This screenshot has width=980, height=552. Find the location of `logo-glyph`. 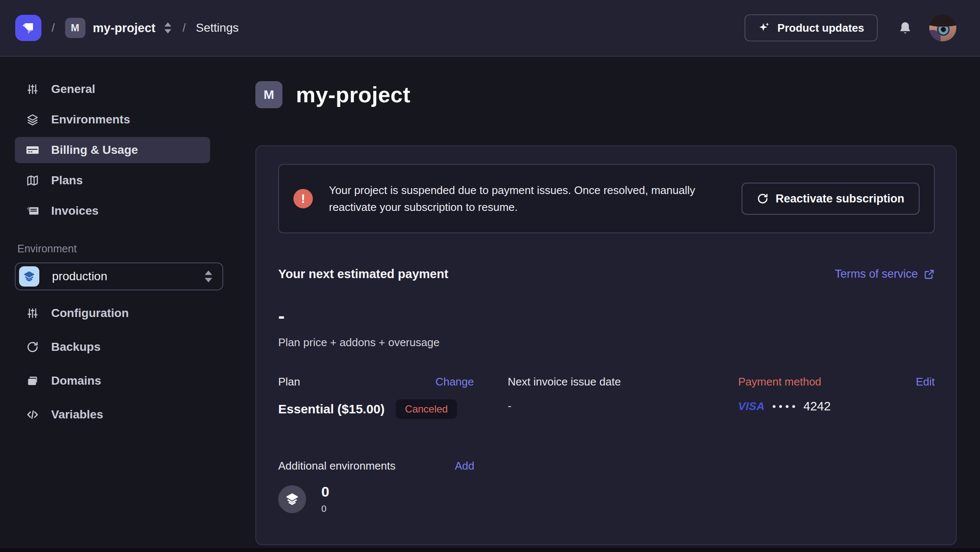

logo-glyph is located at coordinates (28, 28).